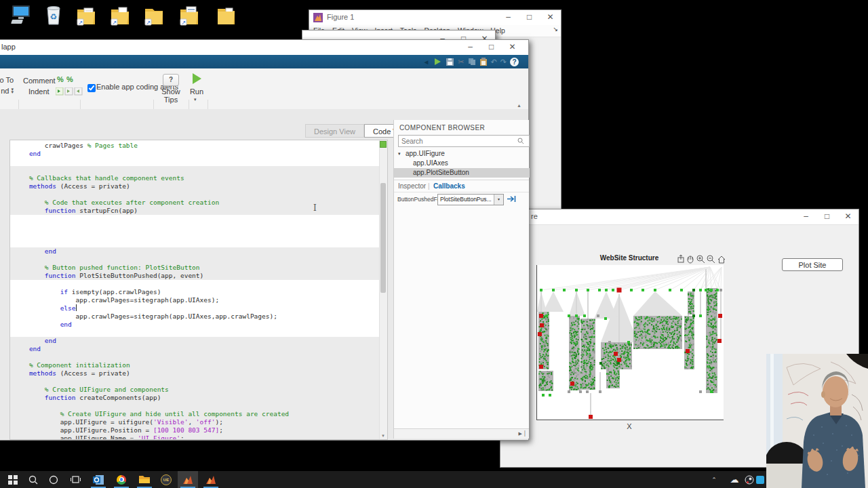 Image resolution: width=868 pixels, height=488 pixels. I want to click on scroll-down-icon: ▼, so click(383, 436).